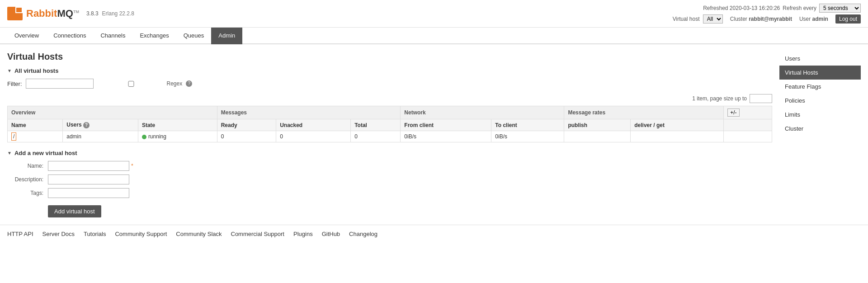 This screenshot has height=283, width=868. What do you see at coordinates (748, 137) in the screenshot?
I see `vhost-action-cell` at bounding box center [748, 137].